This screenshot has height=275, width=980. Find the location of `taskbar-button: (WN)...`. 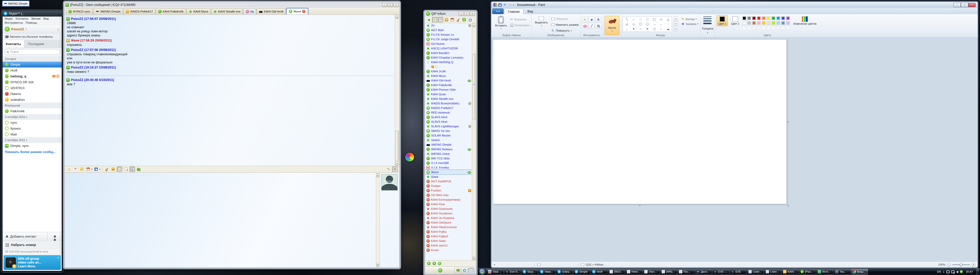

taskbar-button: (WN)... is located at coordinates (669, 272).